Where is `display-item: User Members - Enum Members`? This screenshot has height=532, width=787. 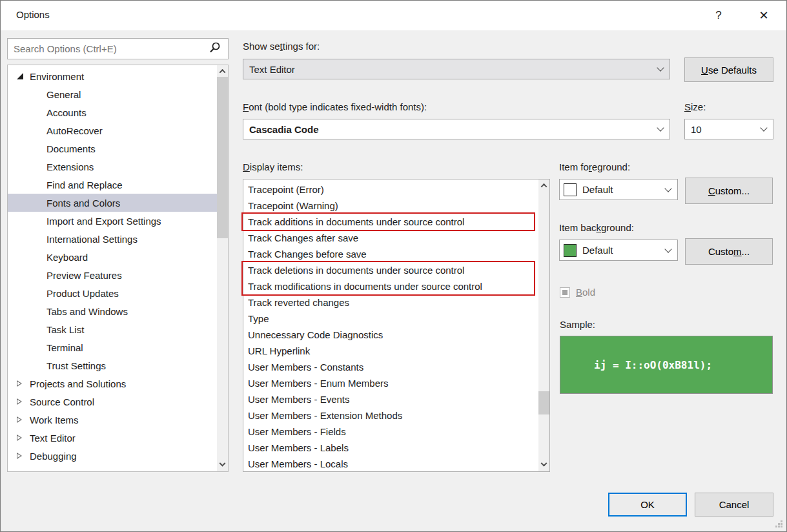 display-item: User Members - Enum Members is located at coordinates (391, 384).